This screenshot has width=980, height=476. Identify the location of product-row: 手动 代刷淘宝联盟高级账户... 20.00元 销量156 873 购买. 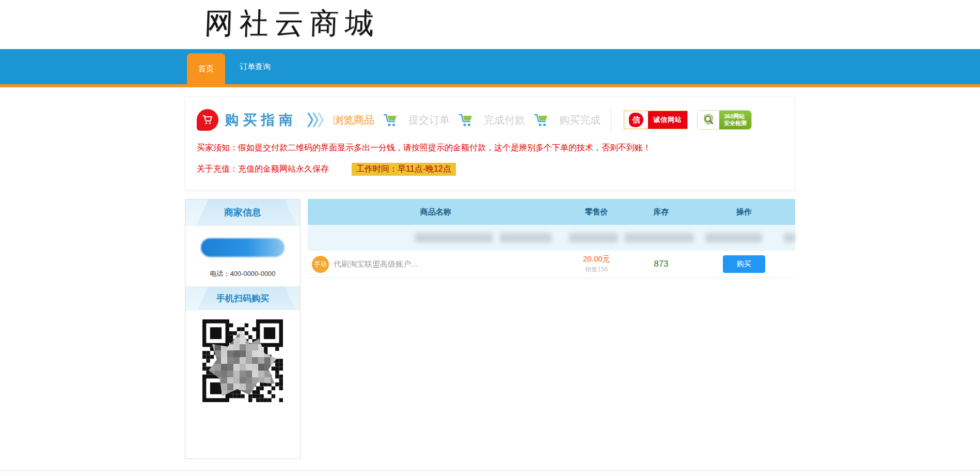
(551, 265).